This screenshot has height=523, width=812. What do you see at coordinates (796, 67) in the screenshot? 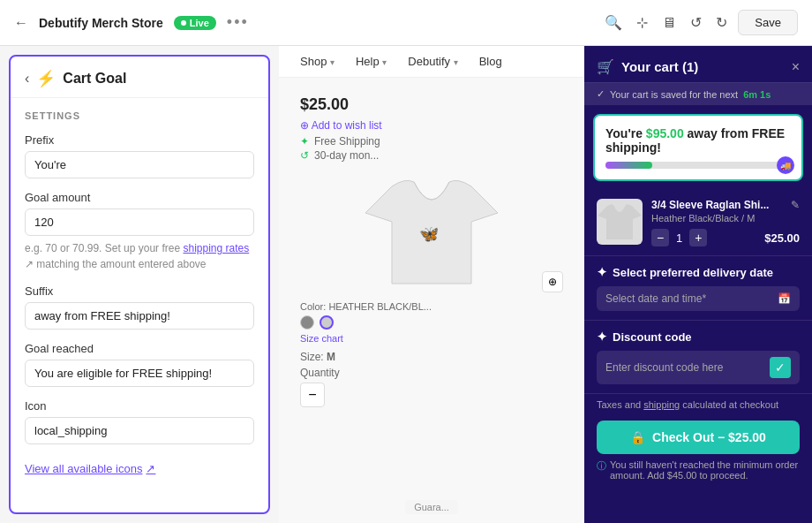
I see `cart-close-button: ×` at bounding box center [796, 67].